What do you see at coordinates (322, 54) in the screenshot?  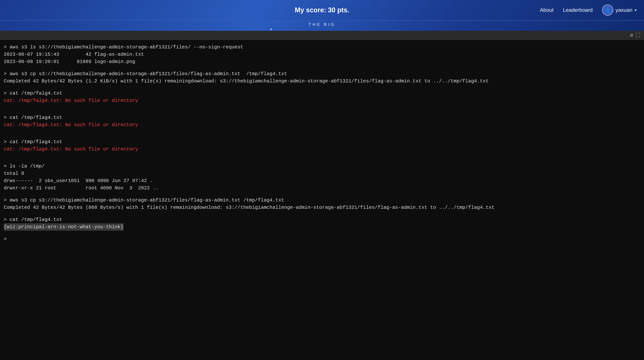 I see `terminal-line: 2023-06-07 19:15:43 42 flag-as-admin.txt` at bounding box center [322, 54].